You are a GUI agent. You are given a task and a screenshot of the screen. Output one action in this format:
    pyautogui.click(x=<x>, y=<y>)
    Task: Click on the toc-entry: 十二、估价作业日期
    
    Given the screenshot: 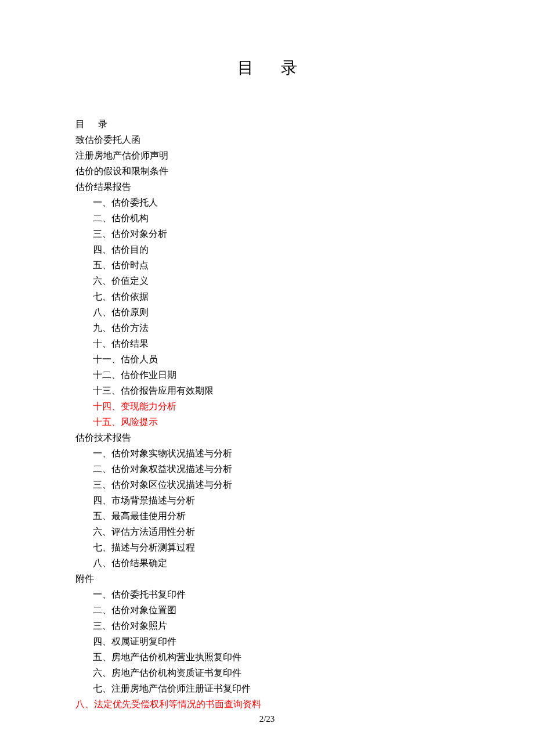 What is the action you would take?
    pyautogui.click(x=168, y=375)
    